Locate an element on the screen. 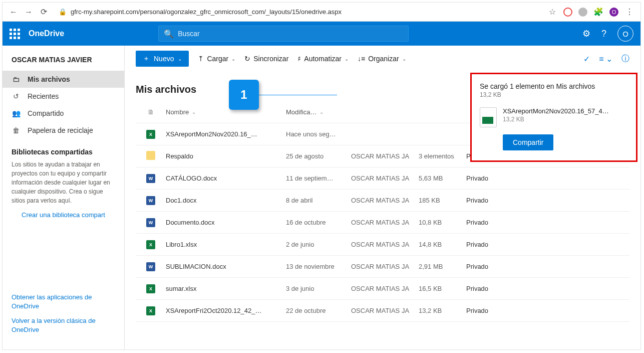 The image size is (644, 353). file-modified: 25 de agosto is located at coordinates (318, 156).